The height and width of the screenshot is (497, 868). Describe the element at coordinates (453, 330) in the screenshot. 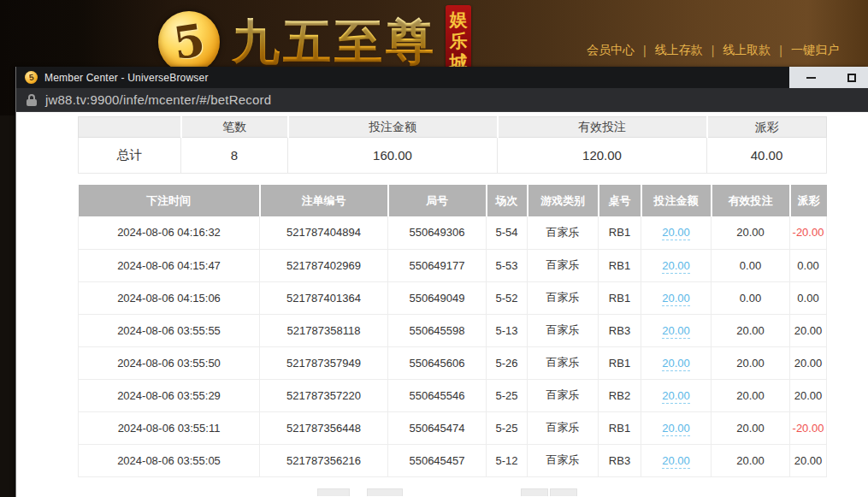

I see `table-row: 2024-08-06 03:55:55521787358118550645598…` at that location.